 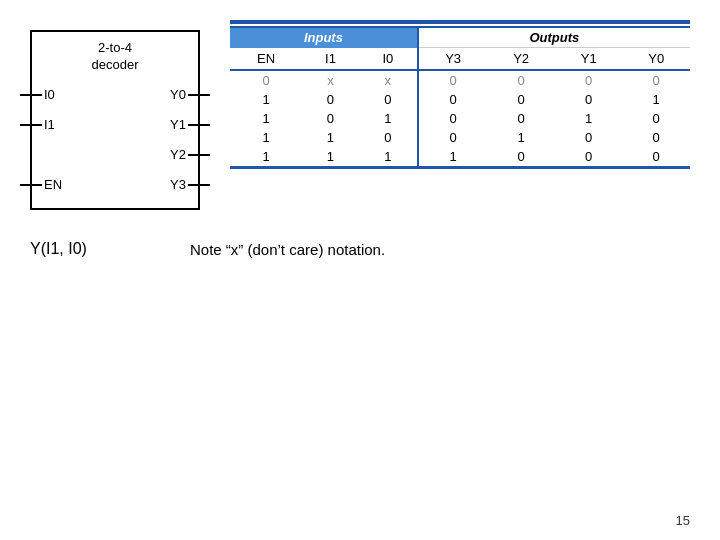 What do you see at coordinates (589, 60) in the screenshot?
I see `col-y1: Y1` at bounding box center [589, 60].